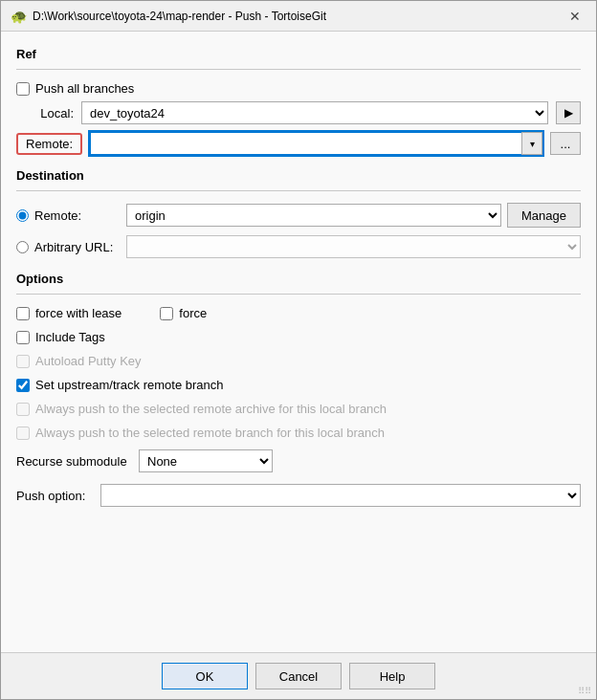 The width and height of the screenshot is (597, 700). I want to click on arbitrary-url-radio, so click(23, 247).